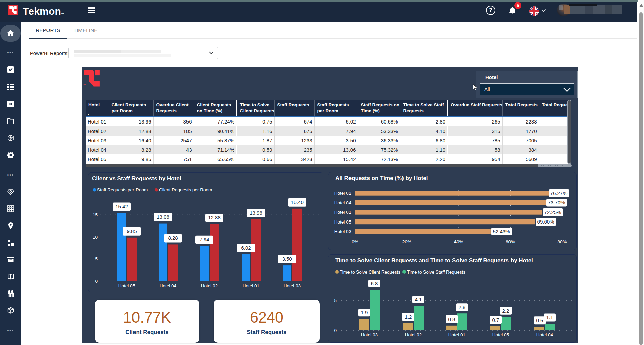 The width and height of the screenshot is (644, 345). I want to click on svg-text: 0.8, so click(452, 319).